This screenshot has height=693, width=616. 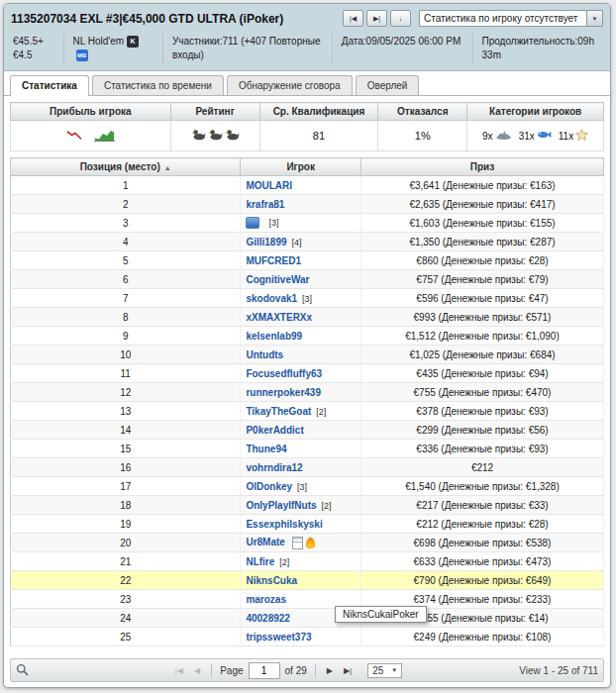 I want to click on page-input, so click(x=264, y=671).